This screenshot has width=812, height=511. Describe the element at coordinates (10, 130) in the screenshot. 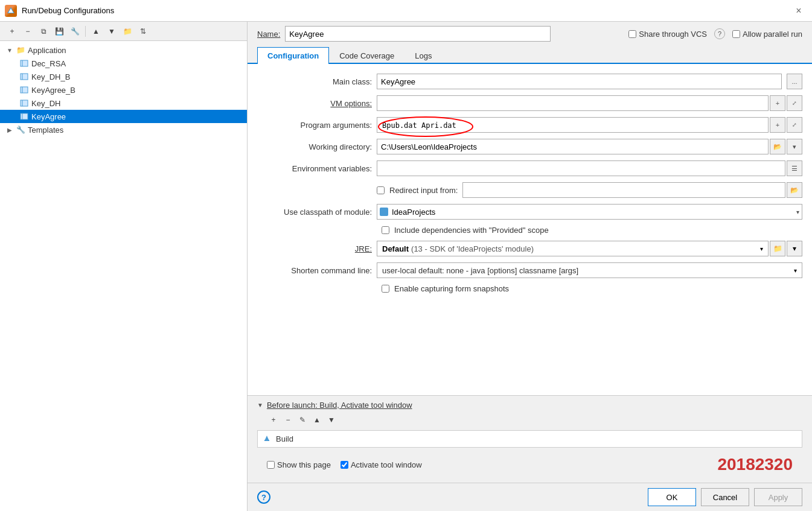

I see `tree-toggle-templates: ▶` at that location.